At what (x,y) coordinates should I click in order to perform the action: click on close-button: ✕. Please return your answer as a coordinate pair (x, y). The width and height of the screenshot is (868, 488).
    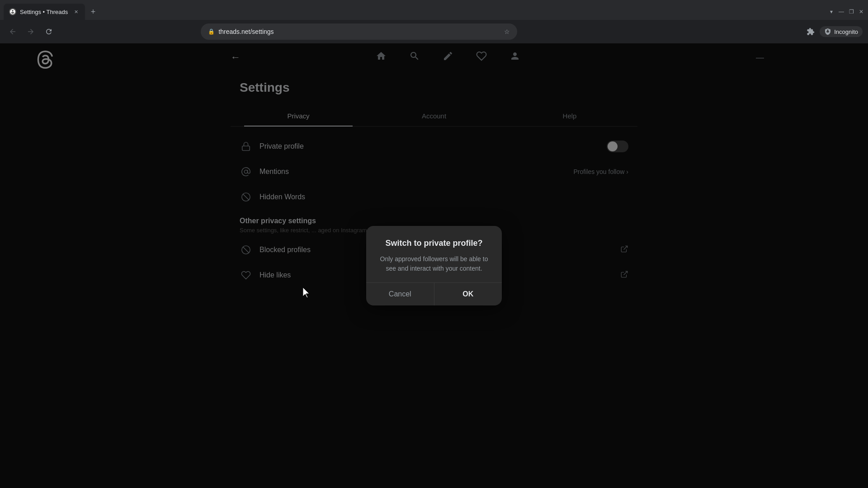
    Looking at the image, I should click on (861, 12).